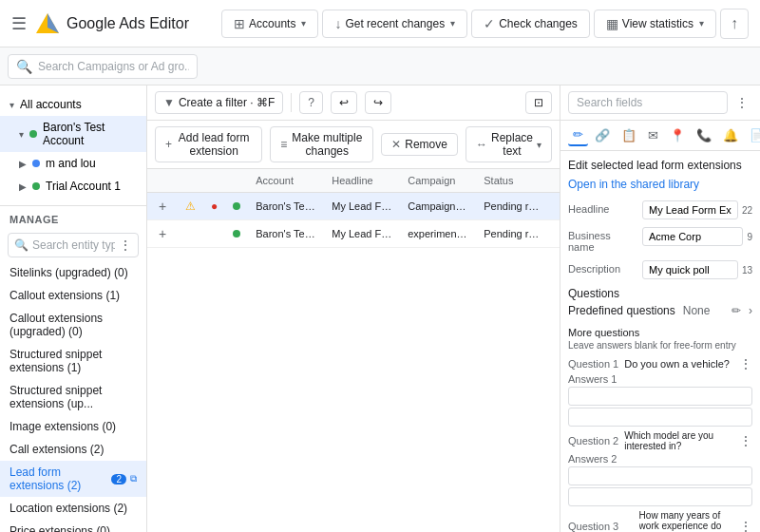  What do you see at coordinates (378, 103) in the screenshot?
I see `redo-button: ↪` at bounding box center [378, 103].